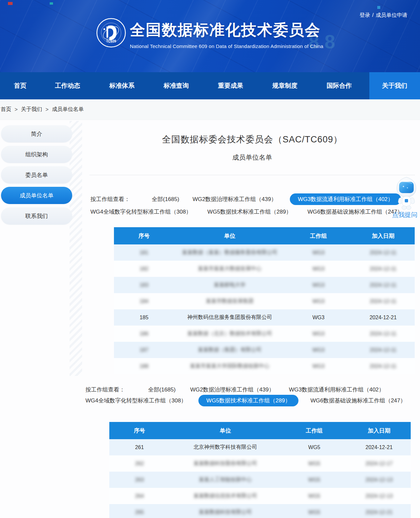  What do you see at coordinates (339, 86) in the screenshot?
I see `nav-item-international: 国际合作` at bounding box center [339, 86].